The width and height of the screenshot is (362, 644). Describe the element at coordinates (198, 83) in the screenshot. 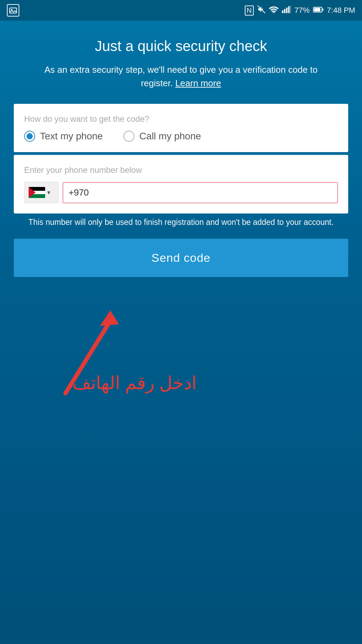

I see `learn-more-link: Learn more` at that location.